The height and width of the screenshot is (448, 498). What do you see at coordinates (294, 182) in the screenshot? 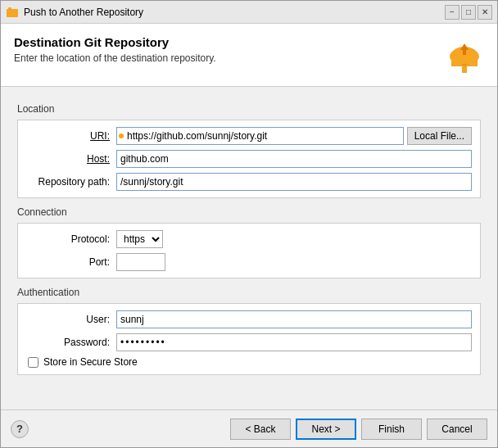
I see `repo-path-input` at bounding box center [294, 182].